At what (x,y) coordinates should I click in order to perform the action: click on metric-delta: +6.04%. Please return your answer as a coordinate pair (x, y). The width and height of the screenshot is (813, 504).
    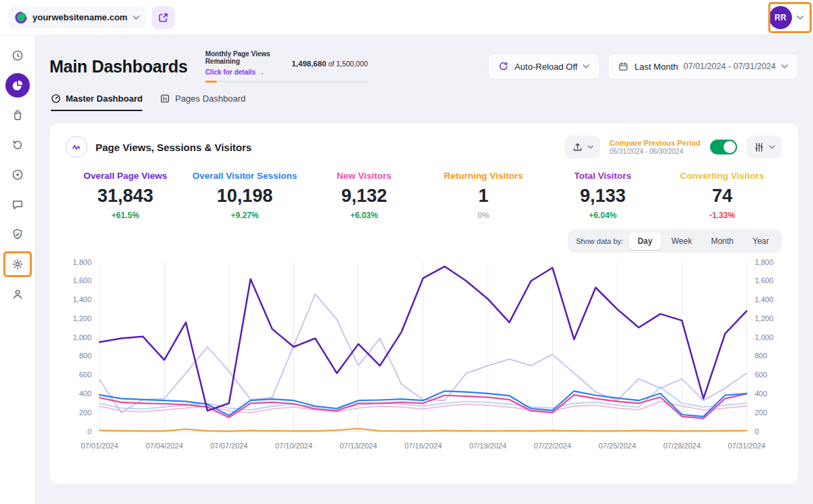
    Looking at the image, I should click on (603, 215).